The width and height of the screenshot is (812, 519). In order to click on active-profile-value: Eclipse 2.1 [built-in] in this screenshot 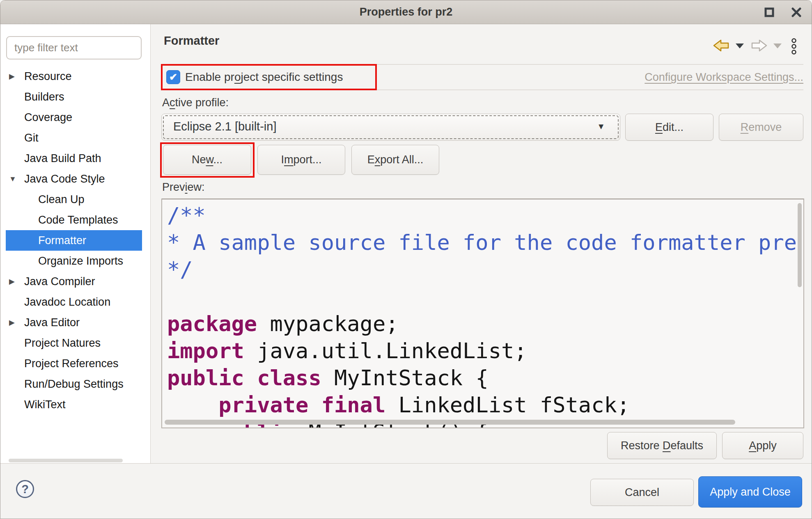, I will do `click(225, 126)`.